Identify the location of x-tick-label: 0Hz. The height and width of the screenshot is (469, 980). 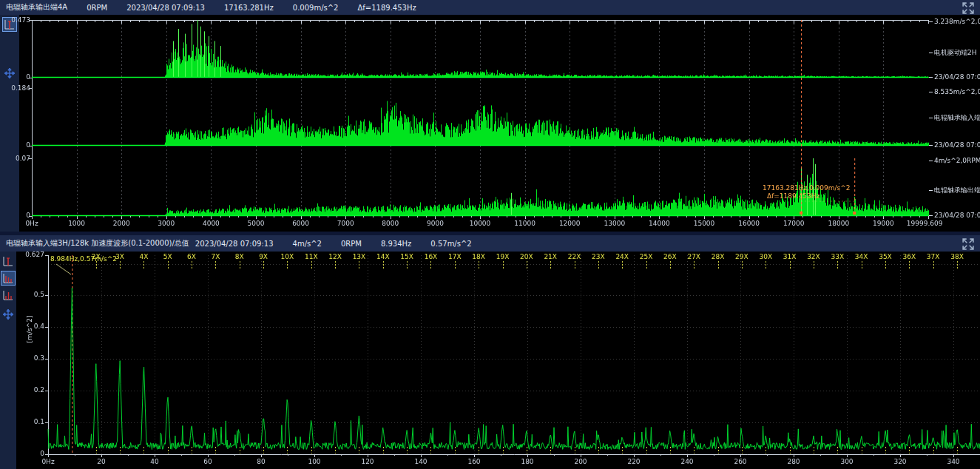
(31, 223).